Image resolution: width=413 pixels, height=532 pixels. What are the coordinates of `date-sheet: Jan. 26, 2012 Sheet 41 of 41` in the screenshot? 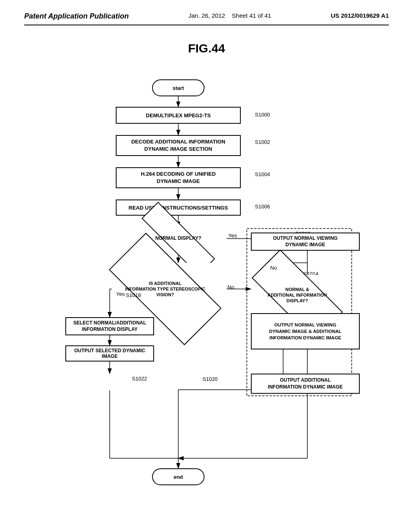 It's located at (230, 15).